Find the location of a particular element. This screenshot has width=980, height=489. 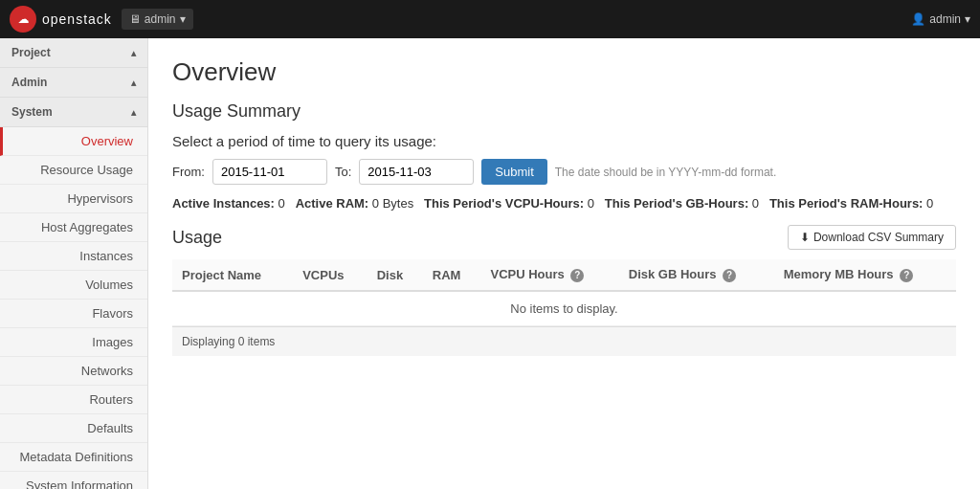

admin-caret: ▴ is located at coordinates (134, 82).